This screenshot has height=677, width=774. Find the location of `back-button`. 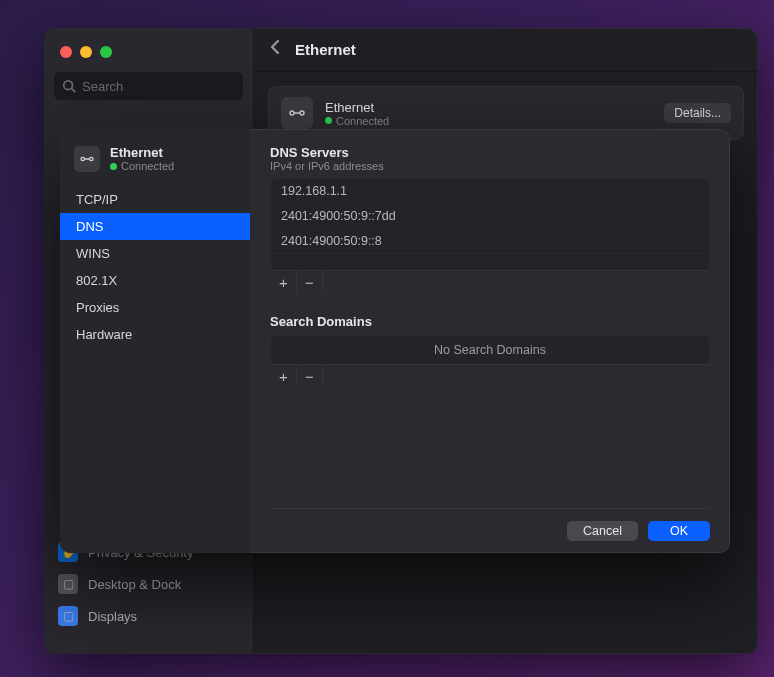

back-button is located at coordinates (276, 50).